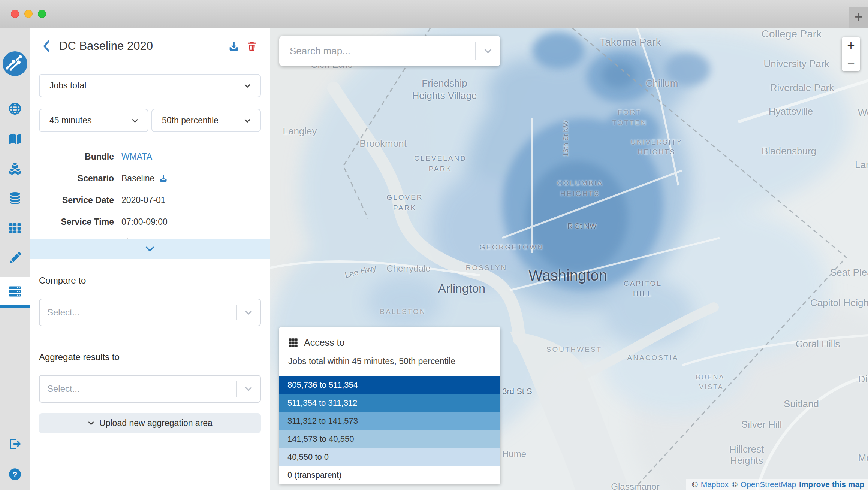 This screenshot has height=490, width=868. What do you see at coordinates (405, 197) in the screenshot?
I see `map-label: GLOVER` at bounding box center [405, 197].